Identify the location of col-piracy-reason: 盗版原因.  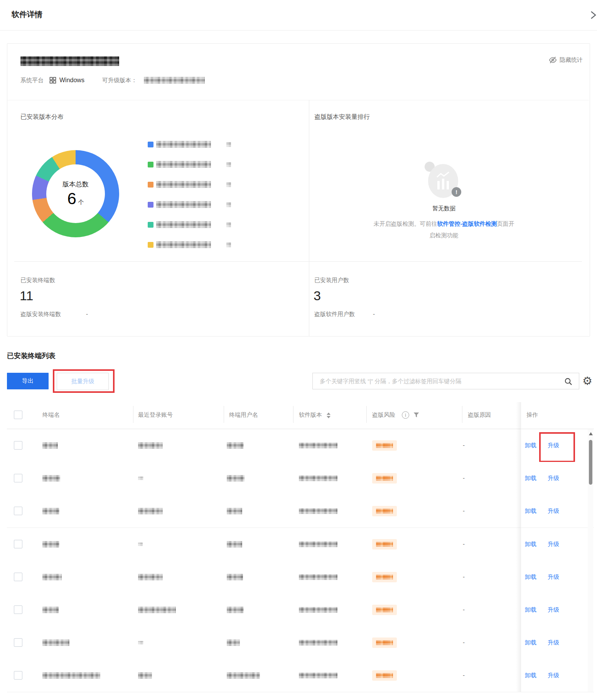
(479, 415).